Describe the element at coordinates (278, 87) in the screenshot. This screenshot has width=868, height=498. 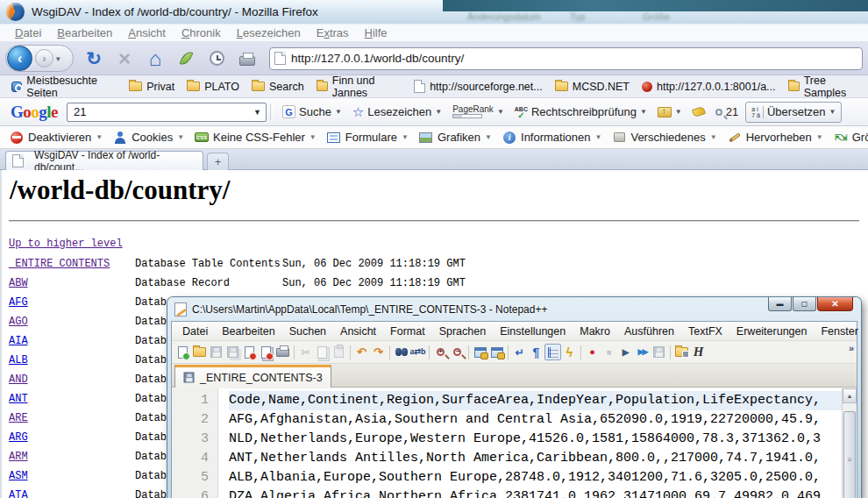
I see `bookmark-item: Search` at that location.